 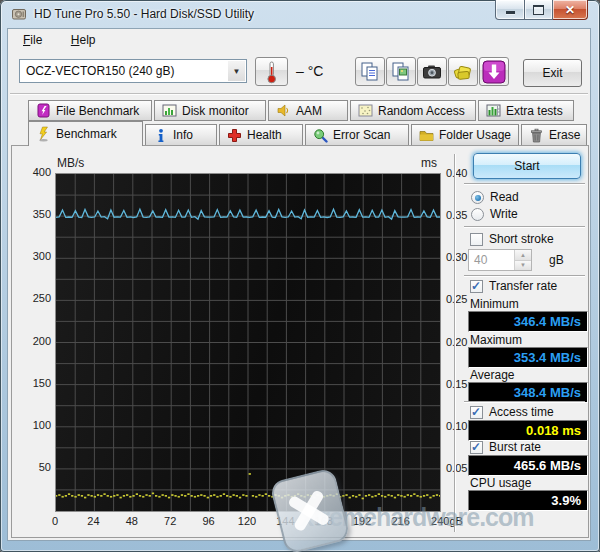 What do you see at coordinates (476, 240) in the screenshot?
I see `short-stroke-checkbox` at bounding box center [476, 240].